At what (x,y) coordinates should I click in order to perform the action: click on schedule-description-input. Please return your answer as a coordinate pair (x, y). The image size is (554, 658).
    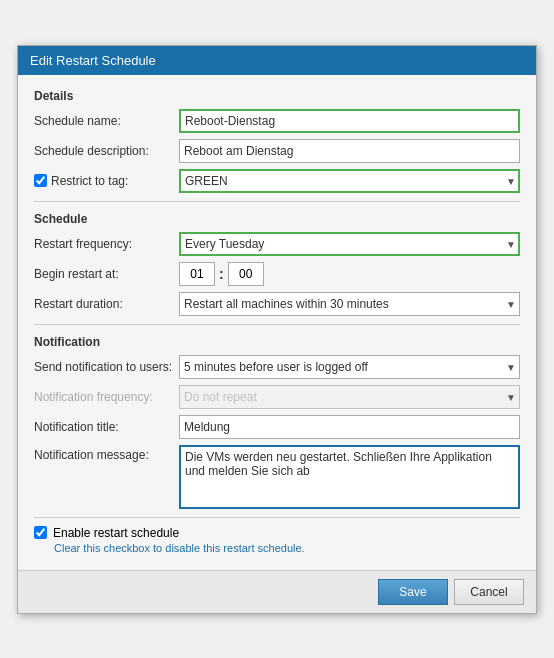
    Looking at the image, I should click on (350, 151).